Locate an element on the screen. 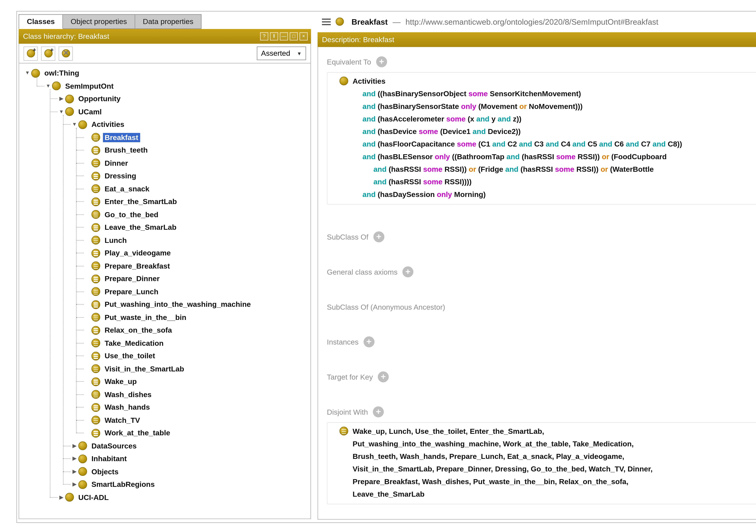  view-header-icons: ?‖—□× is located at coordinates (286, 36).